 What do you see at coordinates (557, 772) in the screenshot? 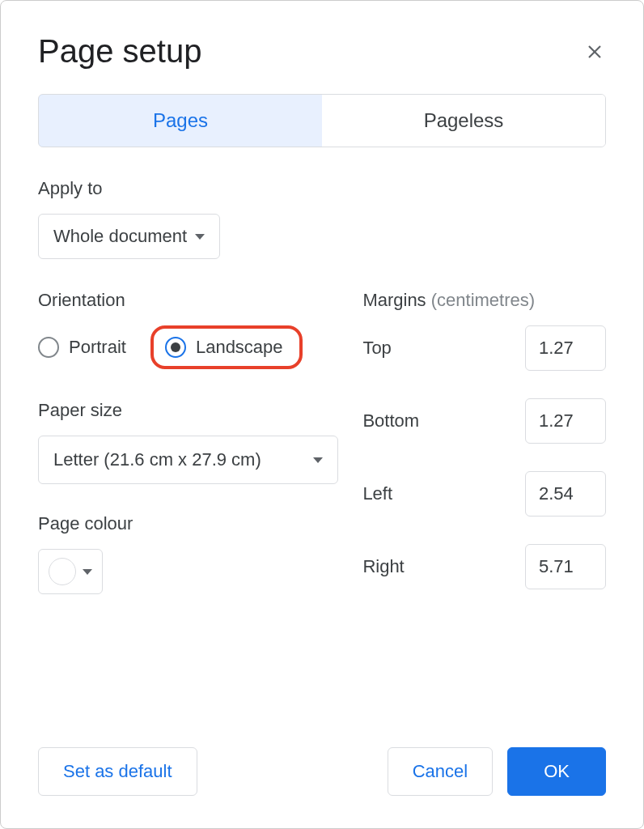
I see `ok-button: OK` at bounding box center [557, 772].